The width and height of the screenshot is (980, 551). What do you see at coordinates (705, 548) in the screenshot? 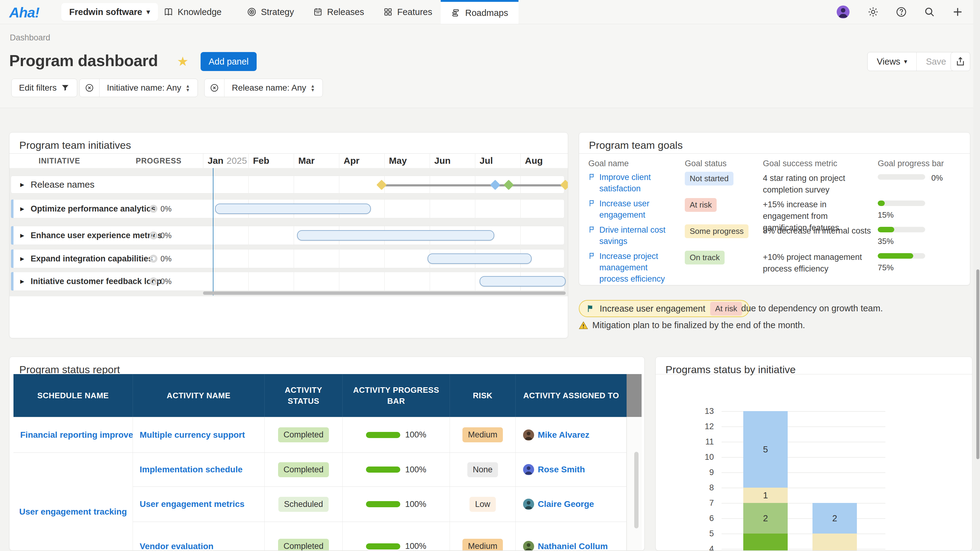
I see `y-axis-tick: 4` at bounding box center [705, 548].